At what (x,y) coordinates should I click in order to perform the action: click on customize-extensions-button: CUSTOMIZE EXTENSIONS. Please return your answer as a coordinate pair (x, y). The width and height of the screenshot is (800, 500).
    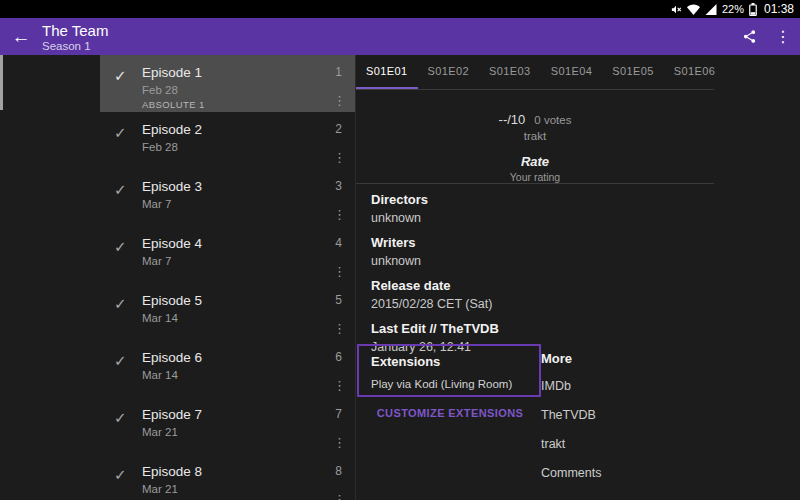
    Looking at the image, I should click on (450, 413).